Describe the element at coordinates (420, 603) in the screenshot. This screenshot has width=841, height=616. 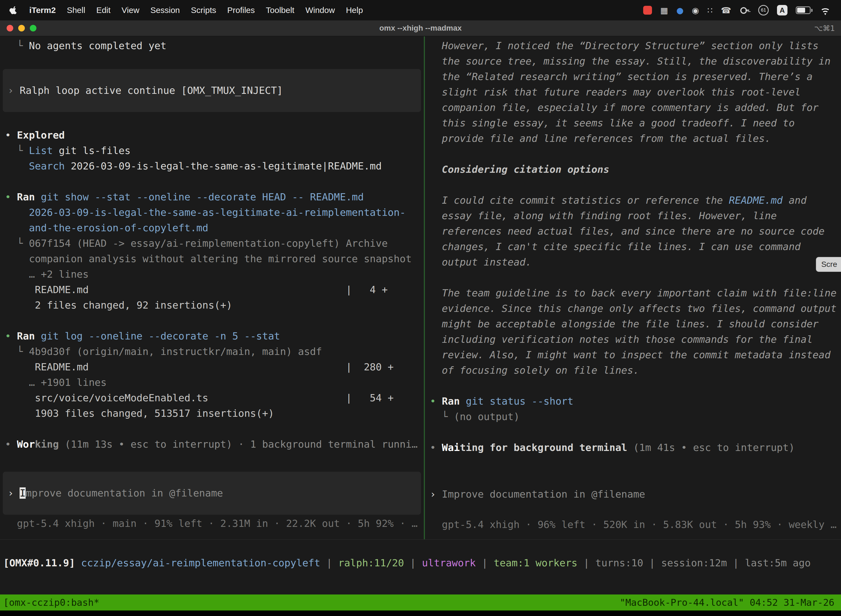
I see `tmux-status-bar: [omx-cczip0:bash* "MacBook-Pro-44.local"…` at that location.